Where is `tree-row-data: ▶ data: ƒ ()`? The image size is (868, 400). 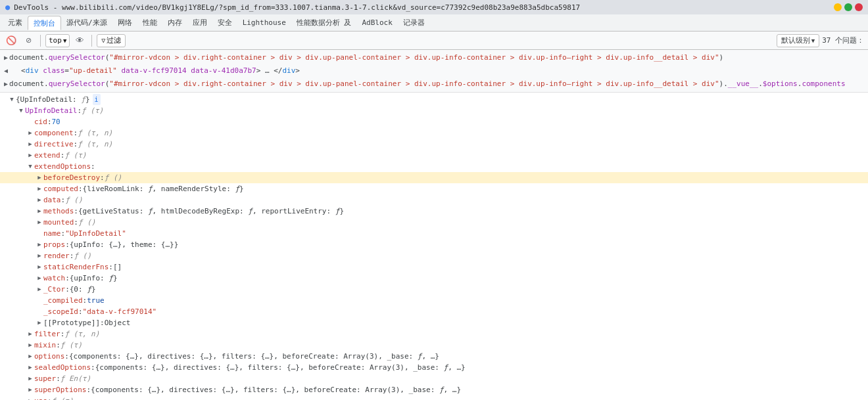 tree-row-data: ▶ data: ƒ () is located at coordinates (434, 200).